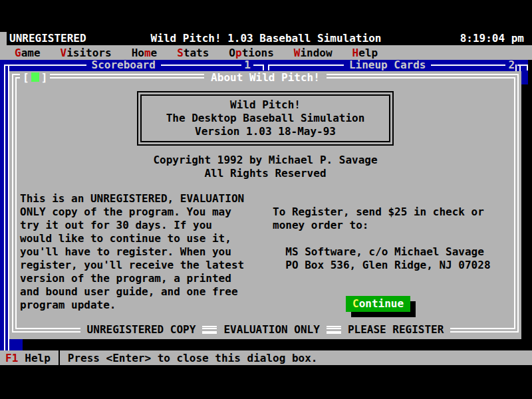 The width and height of the screenshot is (532, 399). What do you see at coordinates (297, 53) in the screenshot?
I see `menu-hotkey: W` at bounding box center [297, 53].